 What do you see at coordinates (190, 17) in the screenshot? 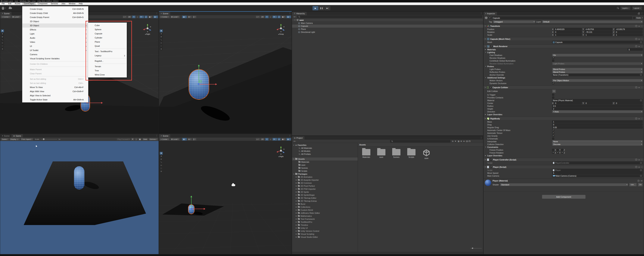
I see `snap-toggle-button: ▾` at bounding box center [190, 17].